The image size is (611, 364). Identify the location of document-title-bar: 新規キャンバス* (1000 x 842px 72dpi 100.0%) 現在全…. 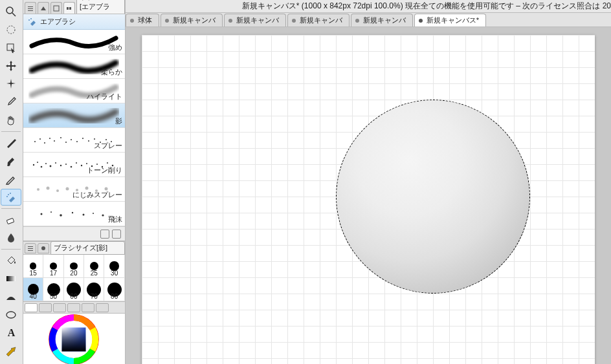
(368, 6).